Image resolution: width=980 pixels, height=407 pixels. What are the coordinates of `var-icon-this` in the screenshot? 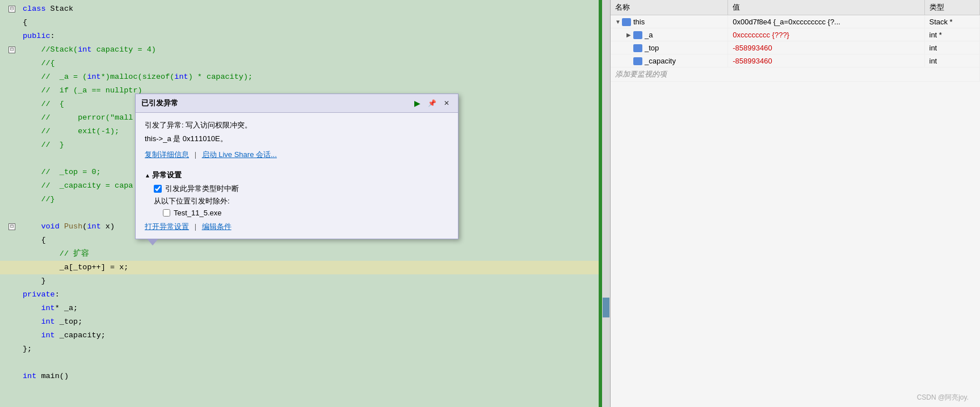 It's located at (626, 22).